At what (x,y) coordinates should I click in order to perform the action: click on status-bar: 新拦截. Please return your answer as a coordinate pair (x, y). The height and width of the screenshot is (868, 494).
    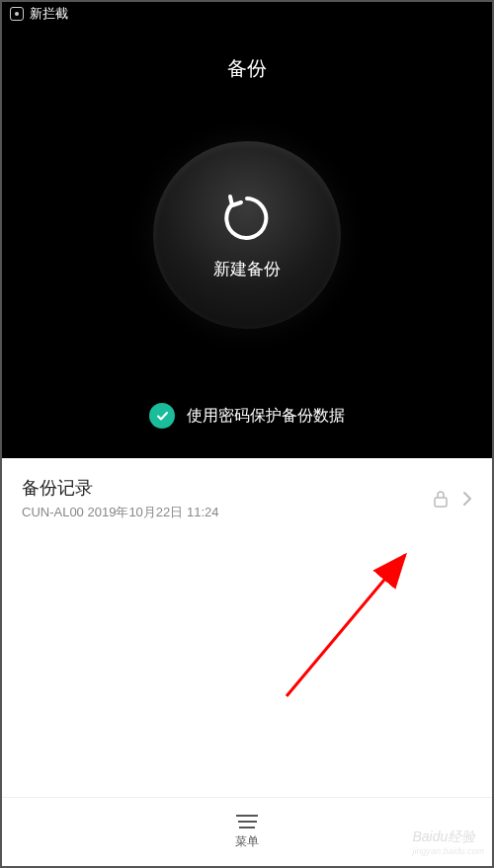
    Looking at the image, I should click on (247, 14).